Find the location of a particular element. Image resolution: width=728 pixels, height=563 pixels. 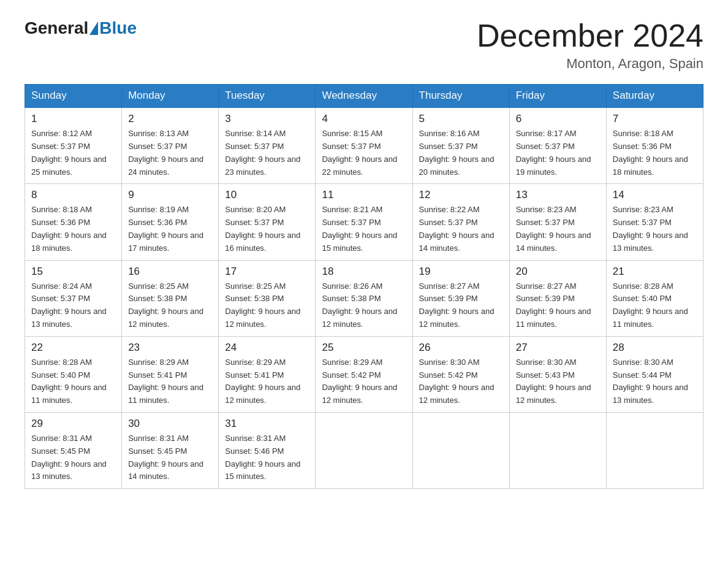

day-number: 2 is located at coordinates (170, 119).